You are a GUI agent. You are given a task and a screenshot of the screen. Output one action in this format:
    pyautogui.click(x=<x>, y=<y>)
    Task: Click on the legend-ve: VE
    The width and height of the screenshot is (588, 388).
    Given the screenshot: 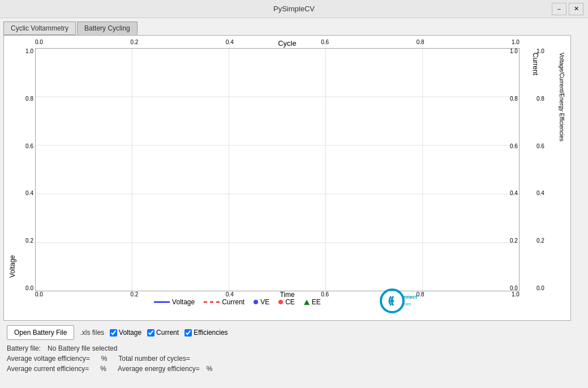 What is the action you would take?
    pyautogui.click(x=261, y=302)
    